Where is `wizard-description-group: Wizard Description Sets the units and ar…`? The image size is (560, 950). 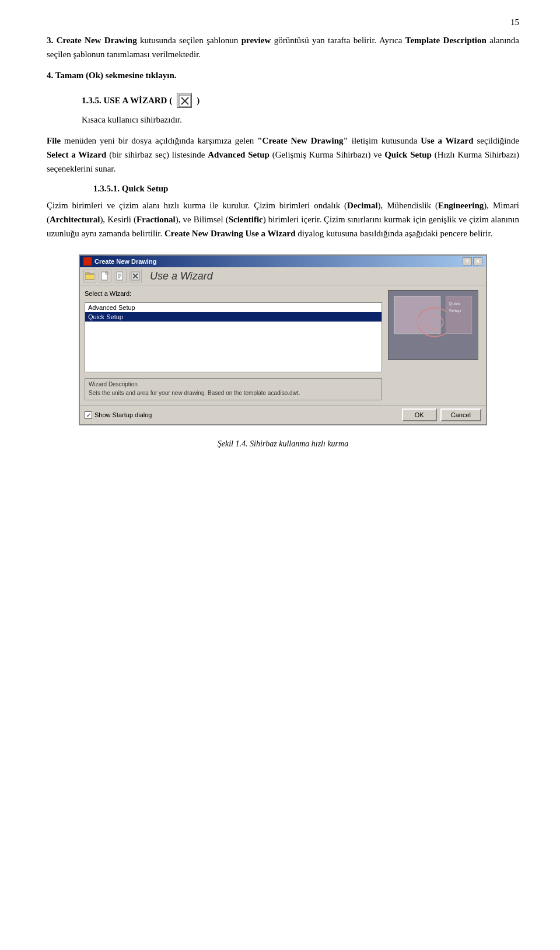
wizard-description-group: Wizard Description Sets the units and ar… is located at coordinates (233, 389).